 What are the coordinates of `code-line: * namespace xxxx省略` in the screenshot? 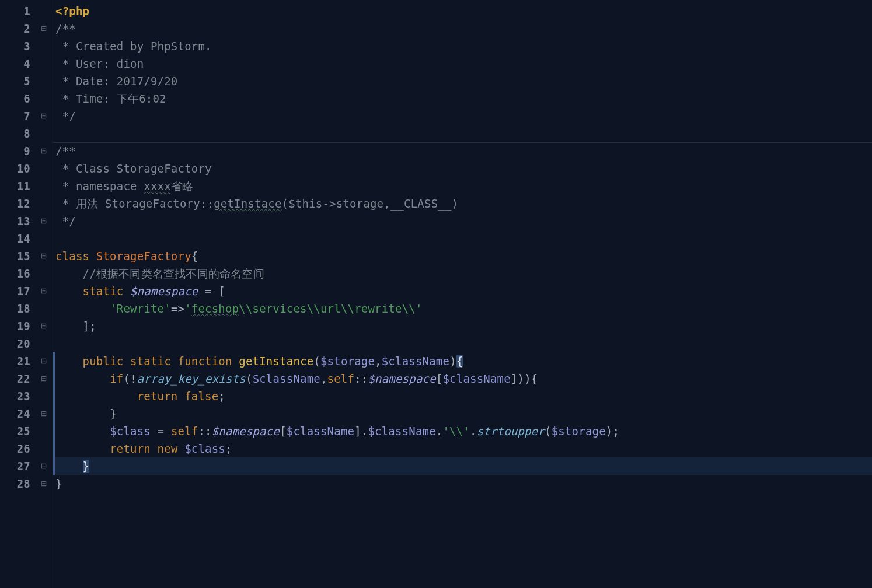 It's located at (463, 186).